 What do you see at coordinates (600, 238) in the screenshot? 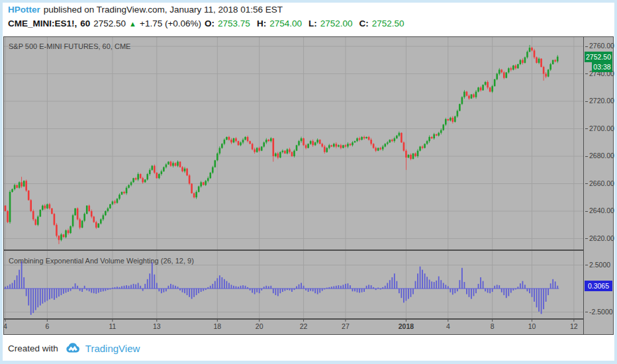
I see `price-tick-label: 2620.00` at bounding box center [600, 238].